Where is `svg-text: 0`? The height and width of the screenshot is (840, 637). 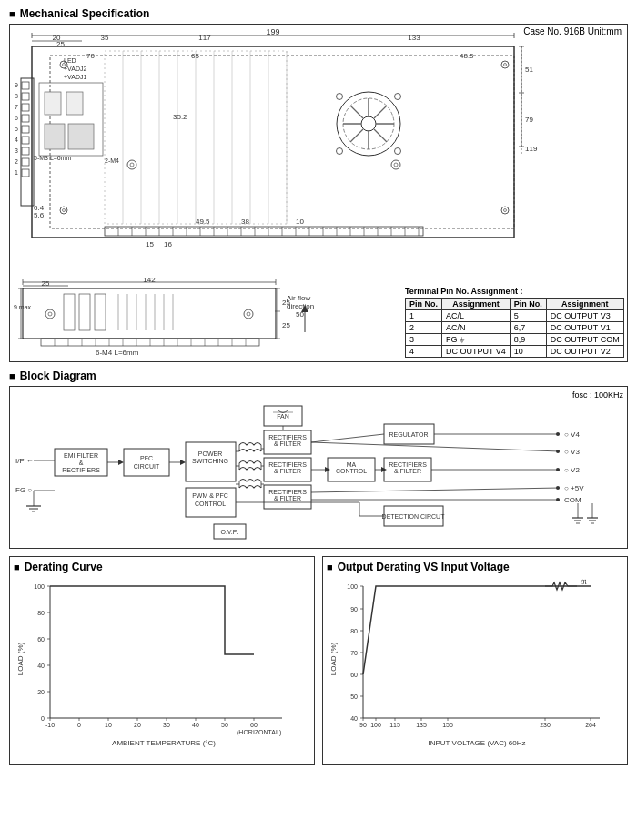
svg-text: 0 is located at coordinates (79, 724).